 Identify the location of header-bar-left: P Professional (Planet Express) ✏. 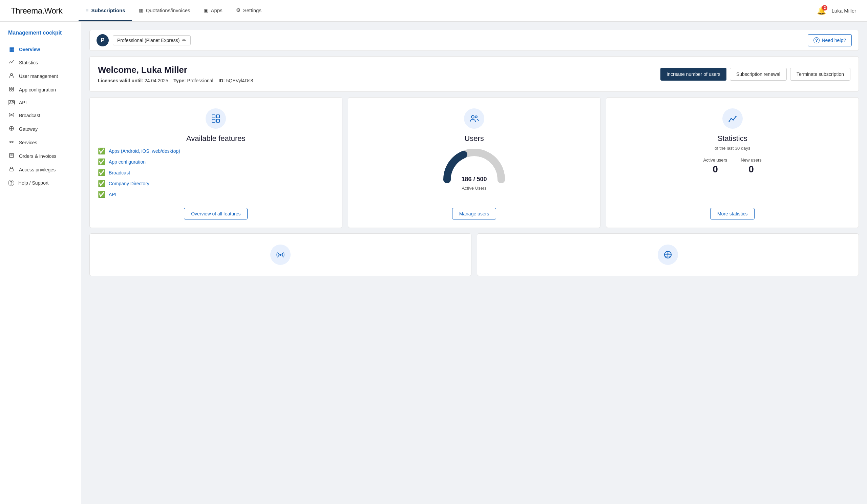
(144, 40).